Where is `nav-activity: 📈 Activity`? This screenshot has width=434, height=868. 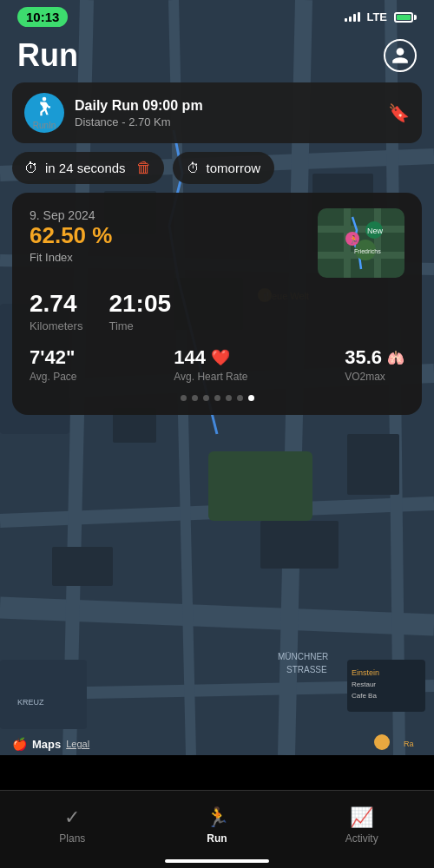 nav-activity: 📈 Activity is located at coordinates (361, 830).